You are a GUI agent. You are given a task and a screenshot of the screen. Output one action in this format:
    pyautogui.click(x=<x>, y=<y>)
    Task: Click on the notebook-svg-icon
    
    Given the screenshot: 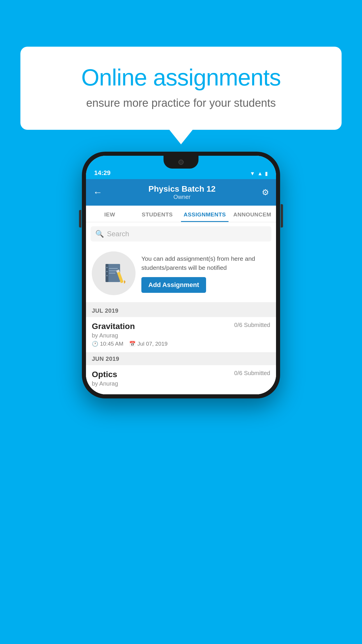 What is the action you would take?
    pyautogui.click(x=114, y=273)
    